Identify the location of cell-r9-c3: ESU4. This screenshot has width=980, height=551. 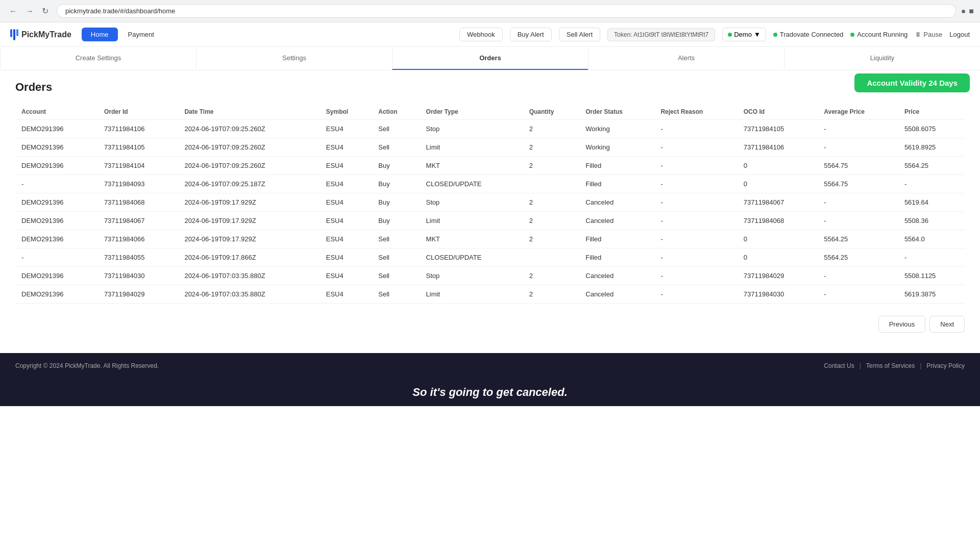
(346, 294).